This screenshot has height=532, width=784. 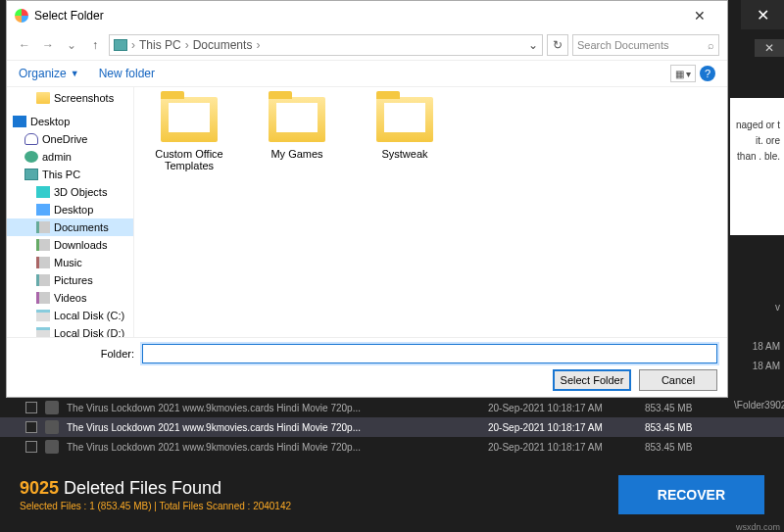 I want to click on music-icon, so click(x=43, y=263).